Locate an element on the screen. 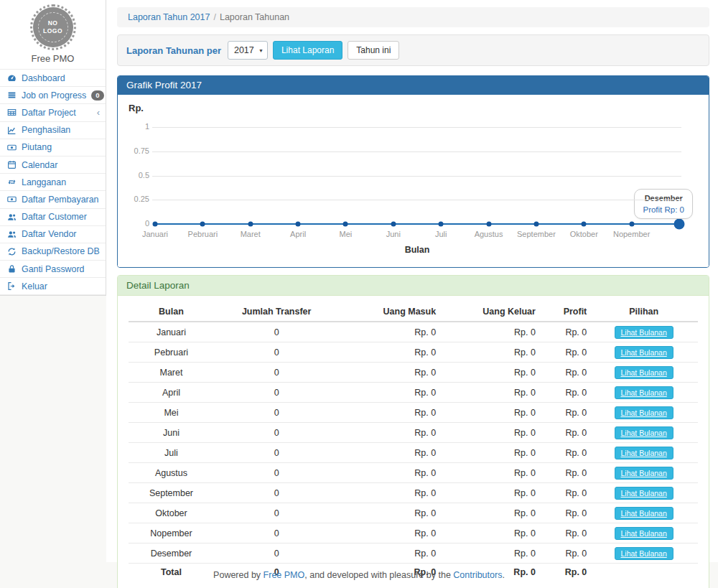 The image size is (718, 588). footer-link-contributors: Contributors is located at coordinates (477, 575).